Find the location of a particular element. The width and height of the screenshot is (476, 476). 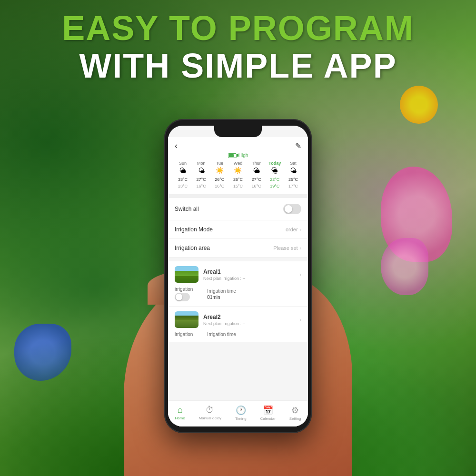

weather-day-tue: Tue☀️ is located at coordinates (219, 168).